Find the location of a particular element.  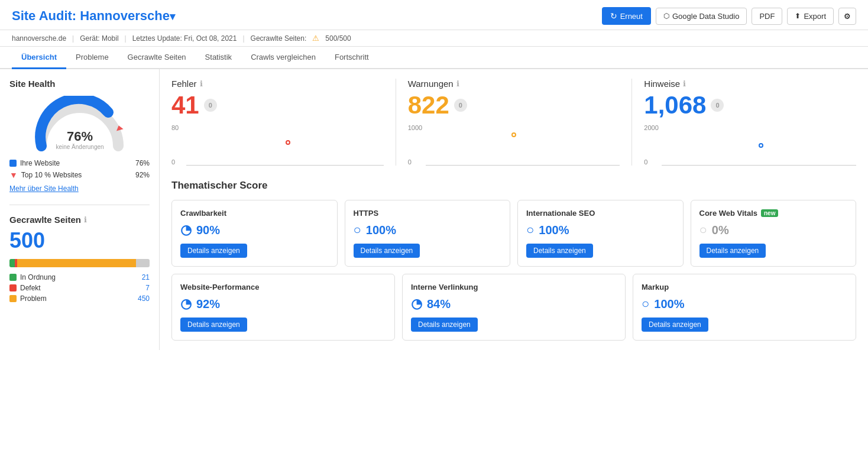

wp-circle-icon: ◔ is located at coordinates (186, 304).